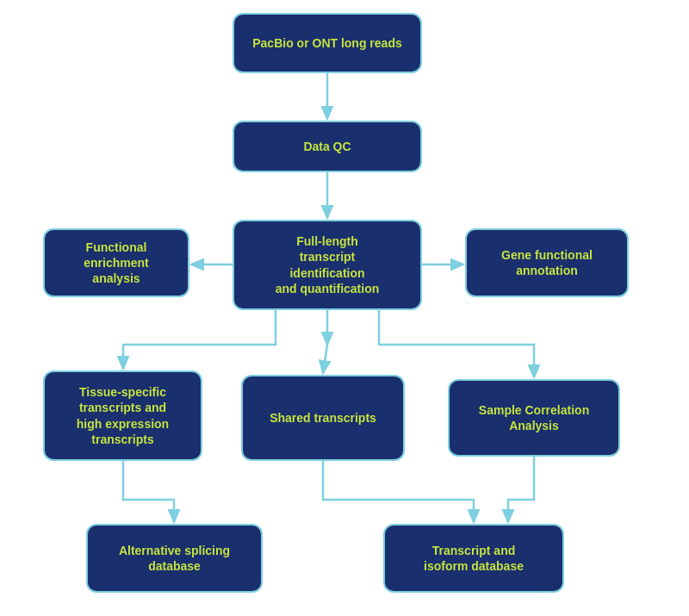 The height and width of the screenshot is (616, 689). What do you see at coordinates (547, 263) in the screenshot?
I see `node-gene-functional: Gene functionalannotation` at bounding box center [547, 263].